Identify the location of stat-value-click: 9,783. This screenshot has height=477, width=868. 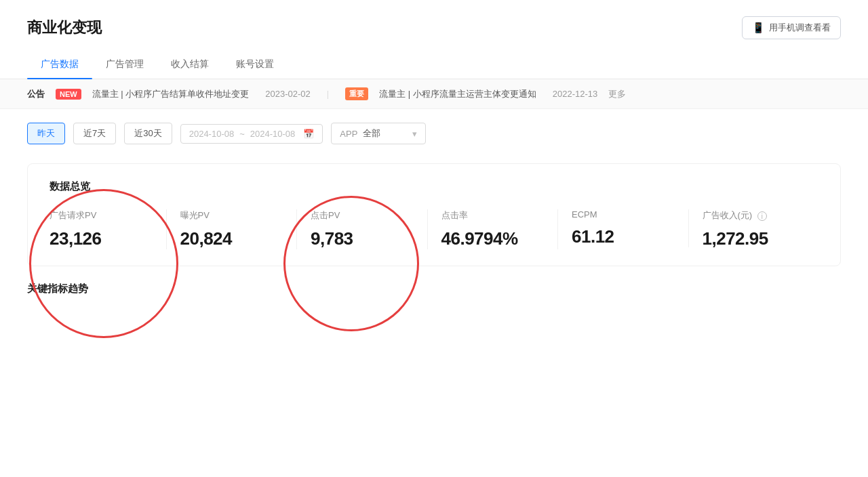
(362, 239).